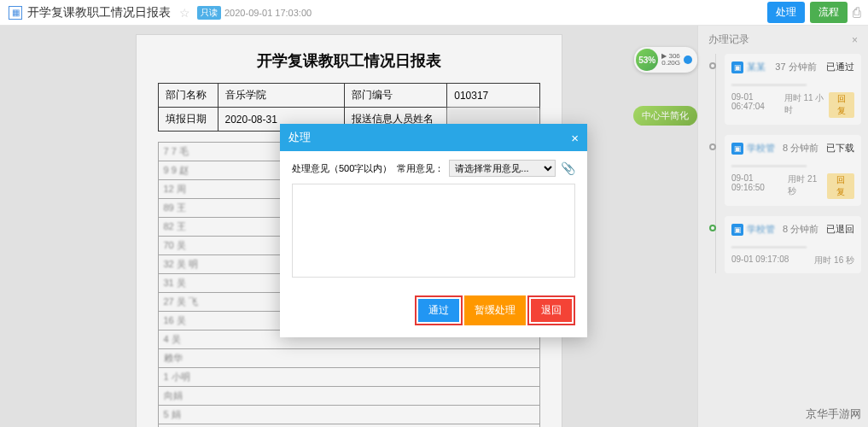 This screenshot has height=427, width=868. Describe the element at coordinates (439, 311) in the screenshot. I see `pass-button: 通过` at that location.